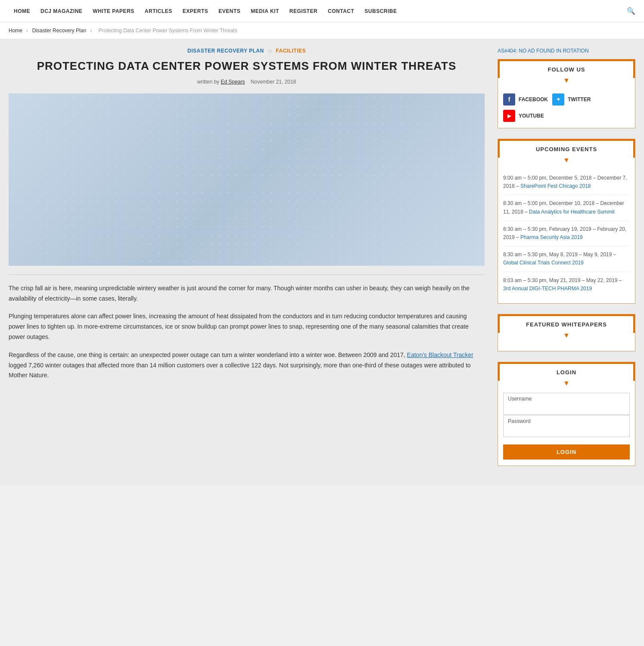  What do you see at coordinates (27, 31) in the screenshot?
I see `breadcrumb-sep-1: ›` at bounding box center [27, 31].